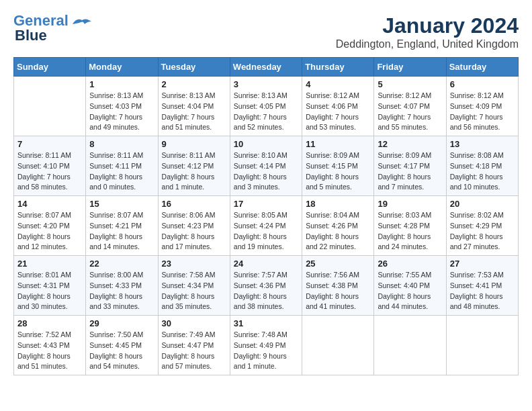 The width and height of the screenshot is (532, 411). I want to click on calendar-cell: 19Sunrise: 8:03 AM Sunset: 4:28 PM Dayli…, so click(410, 226).